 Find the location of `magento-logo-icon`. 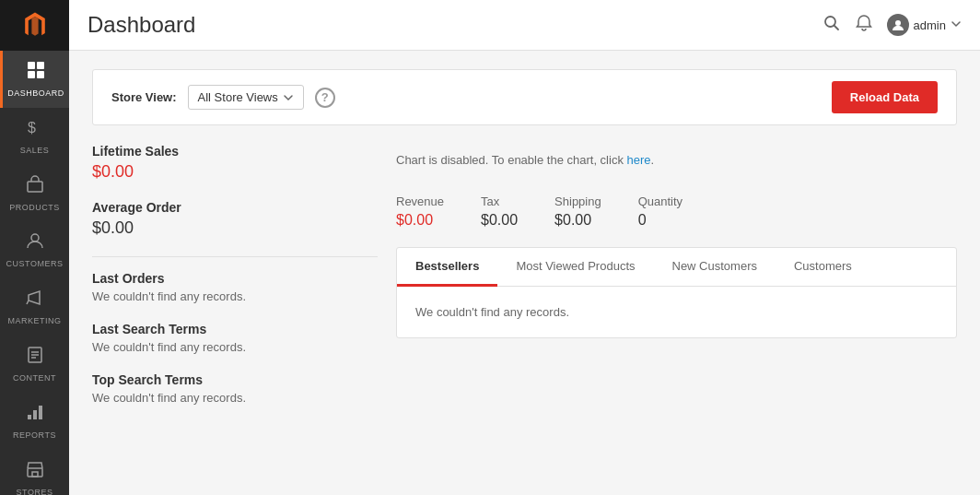

magento-logo-icon is located at coordinates (35, 26).